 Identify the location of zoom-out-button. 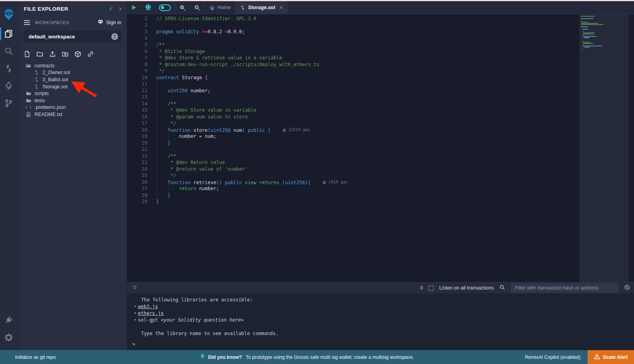
(182, 8).